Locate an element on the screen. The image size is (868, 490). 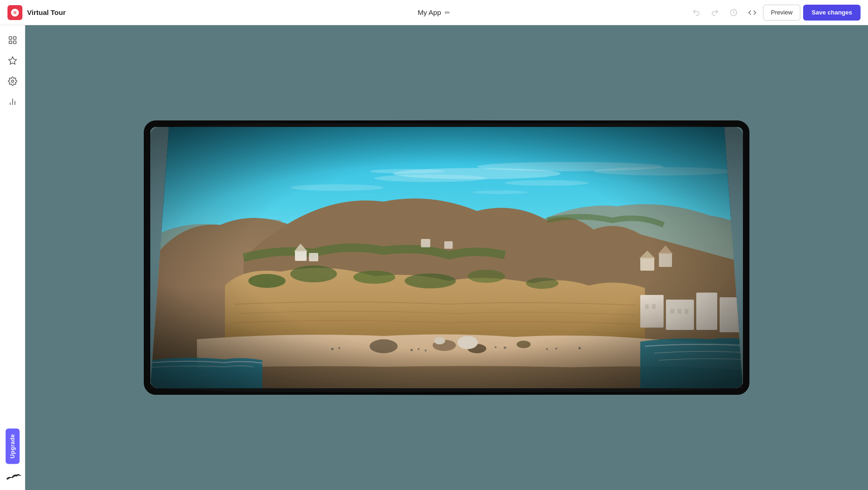
undo-icon is located at coordinates (696, 13).